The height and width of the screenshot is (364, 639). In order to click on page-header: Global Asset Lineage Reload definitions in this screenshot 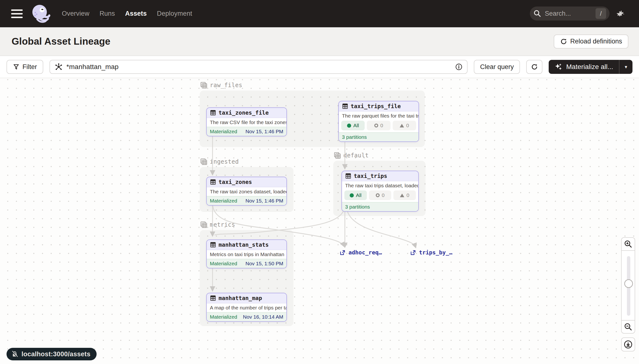, I will do `click(320, 42)`.